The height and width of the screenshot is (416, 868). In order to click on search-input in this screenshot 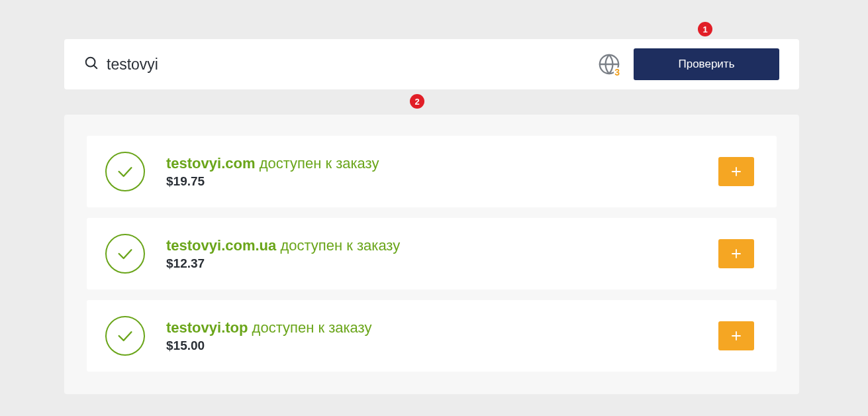, I will do `click(352, 65)`.